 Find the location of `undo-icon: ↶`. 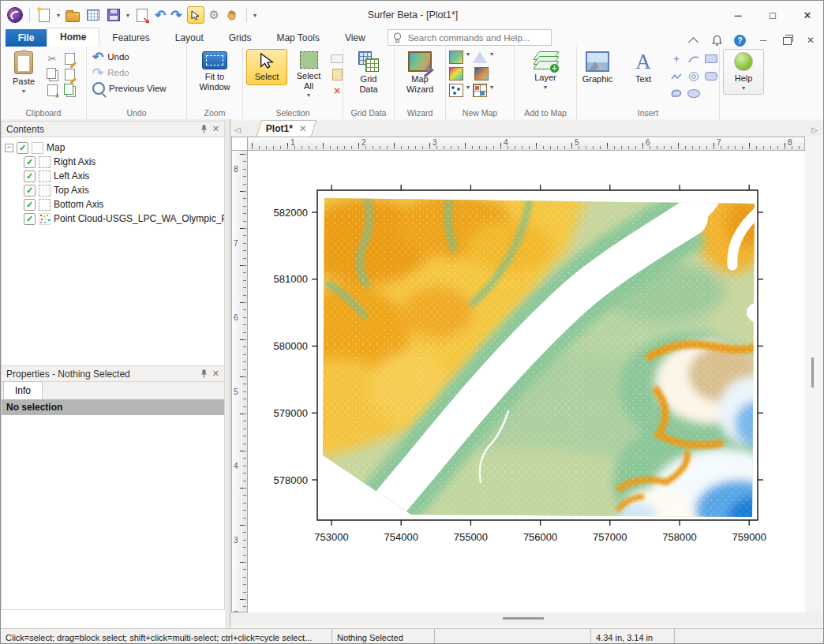

undo-icon: ↶ is located at coordinates (160, 16).